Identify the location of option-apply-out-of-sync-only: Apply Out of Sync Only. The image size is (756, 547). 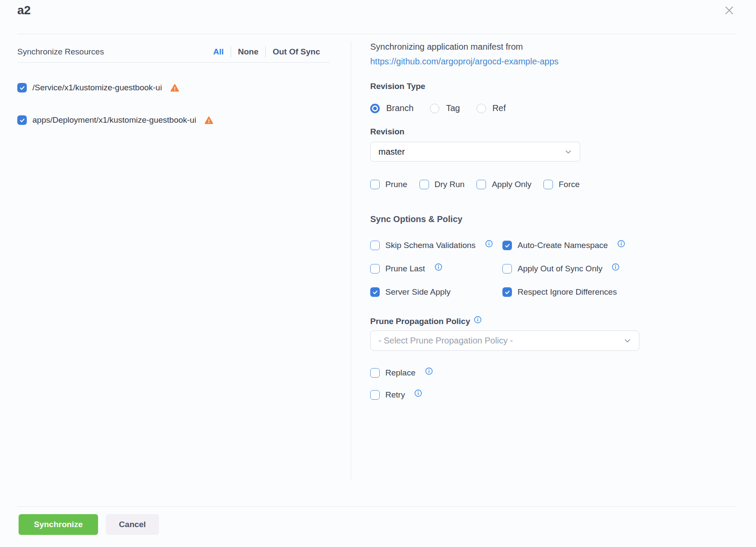
(571, 269).